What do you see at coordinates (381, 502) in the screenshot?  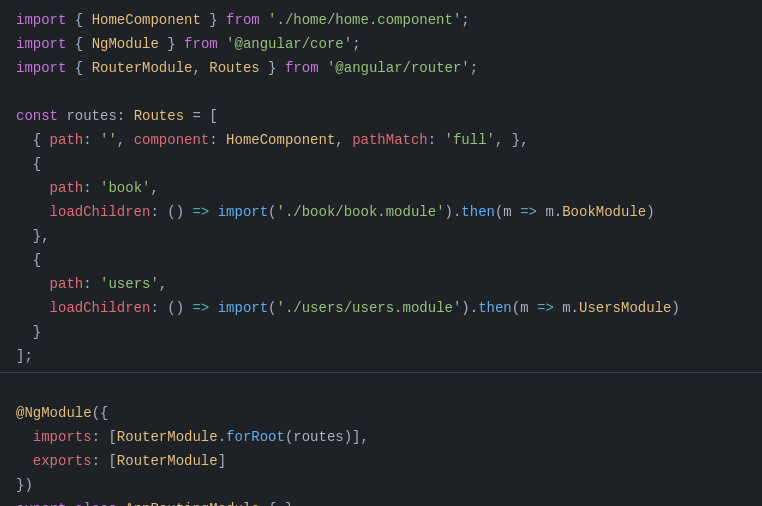 I see `code-line: export class AppRoutingModule { }` at bounding box center [381, 502].